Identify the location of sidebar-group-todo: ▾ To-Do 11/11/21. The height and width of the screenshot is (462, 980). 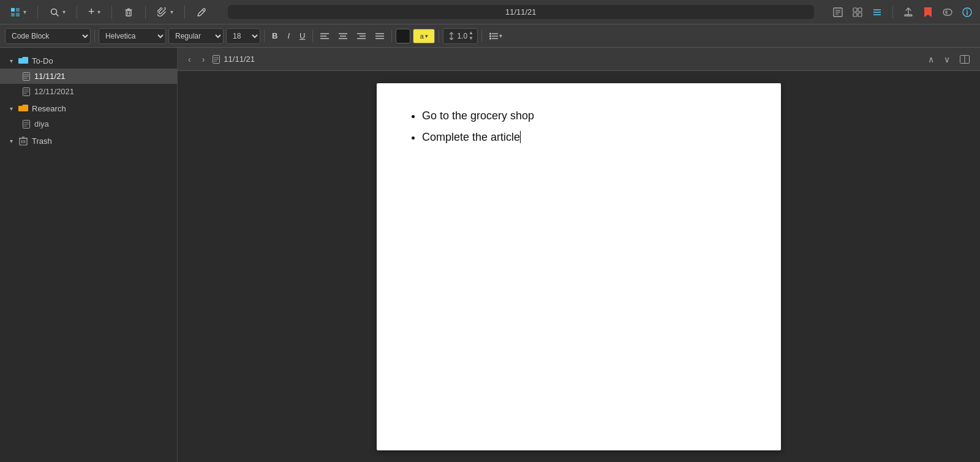
(88, 76).